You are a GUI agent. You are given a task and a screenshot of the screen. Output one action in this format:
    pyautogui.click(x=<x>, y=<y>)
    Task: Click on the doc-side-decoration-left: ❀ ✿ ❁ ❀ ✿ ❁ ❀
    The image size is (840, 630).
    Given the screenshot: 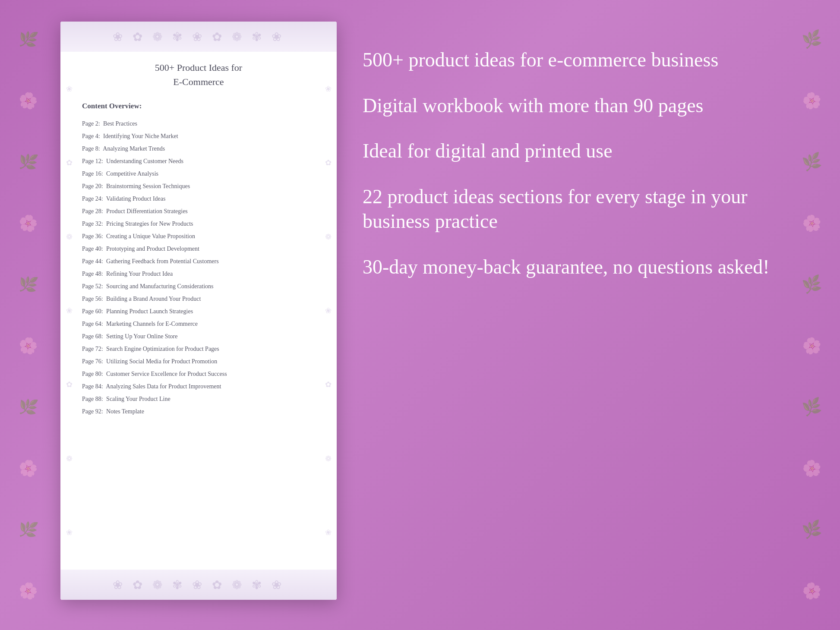 What is the action you would take?
    pyautogui.click(x=69, y=311)
    